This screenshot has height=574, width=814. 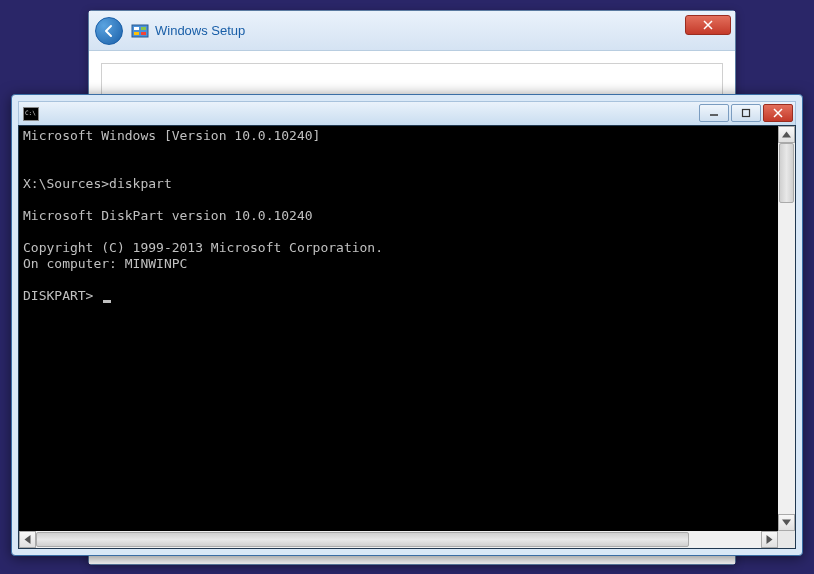 I want to click on scrollbar-corner, so click(x=786, y=540).